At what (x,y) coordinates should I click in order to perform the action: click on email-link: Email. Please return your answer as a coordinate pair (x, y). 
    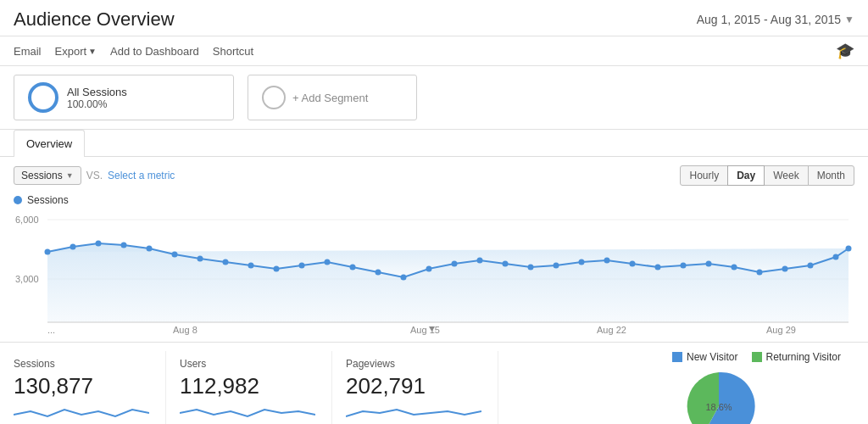
    Looking at the image, I should click on (27, 51).